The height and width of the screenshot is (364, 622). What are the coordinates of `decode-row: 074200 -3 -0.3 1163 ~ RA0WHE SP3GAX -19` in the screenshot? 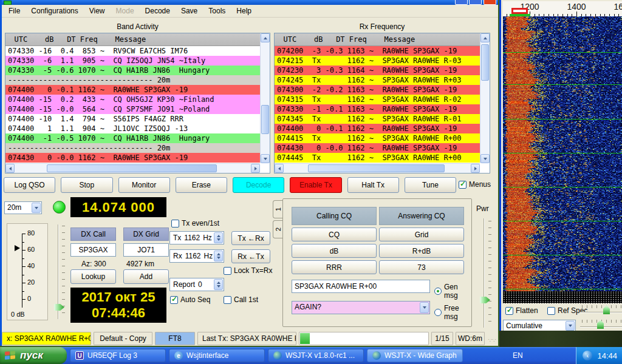 It's located at (377, 51).